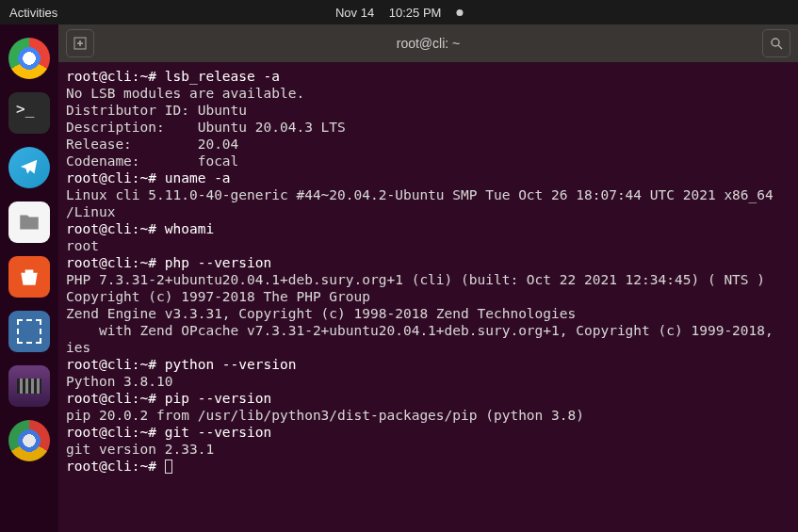 The image size is (798, 532). I want to click on activities-button: Activities, so click(34, 13).